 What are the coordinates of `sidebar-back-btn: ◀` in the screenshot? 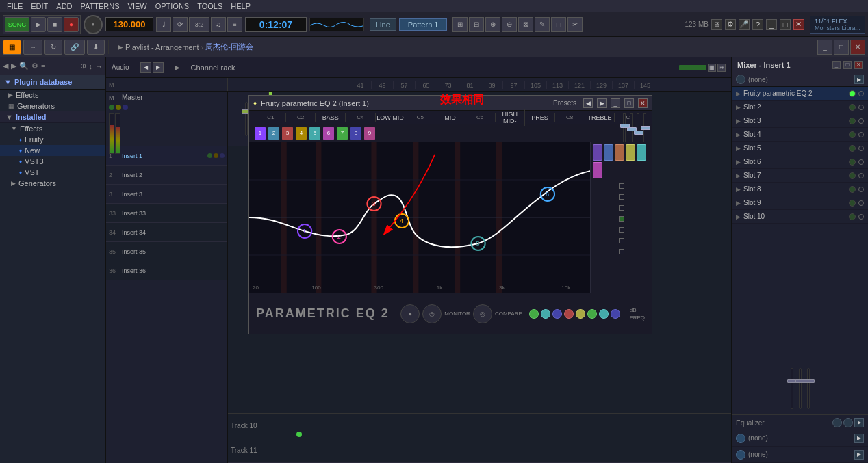 It's located at (5, 66).